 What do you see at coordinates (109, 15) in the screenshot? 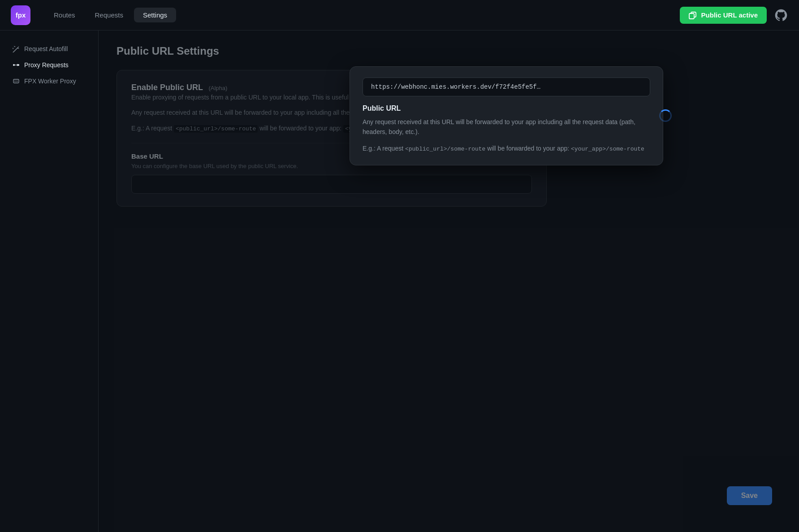
I see `tab-requests: Requests` at bounding box center [109, 15].